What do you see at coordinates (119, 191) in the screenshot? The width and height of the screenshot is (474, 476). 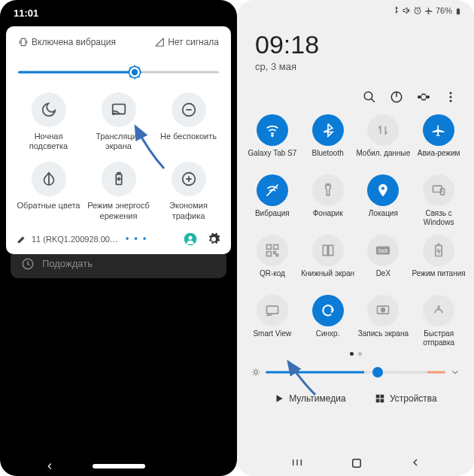 I see `qs-battery-saver: Режим энергосб ережения` at bounding box center [119, 191].